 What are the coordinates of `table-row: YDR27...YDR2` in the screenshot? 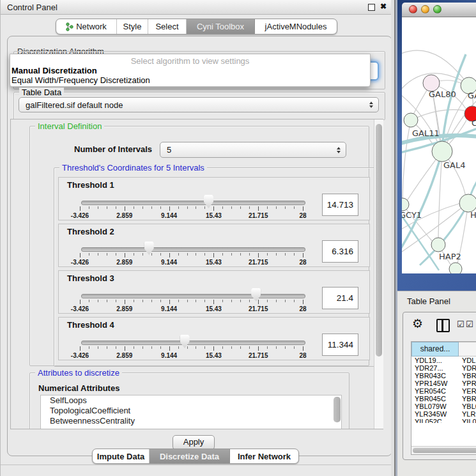 It's located at (443, 368).